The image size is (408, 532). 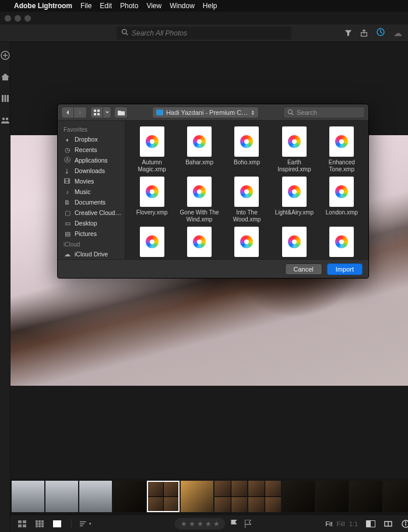 What do you see at coordinates (68, 161) in the screenshot?
I see `applications-icon: Ⓐ` at bounding box center [68, 161].